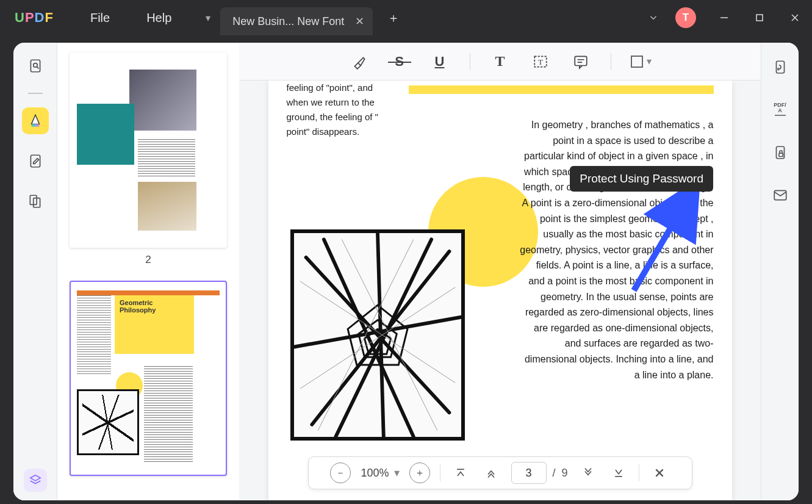 The width and height of the screenshot is (812, 504). I want to click on total-pages: 9, so click(565, 473).